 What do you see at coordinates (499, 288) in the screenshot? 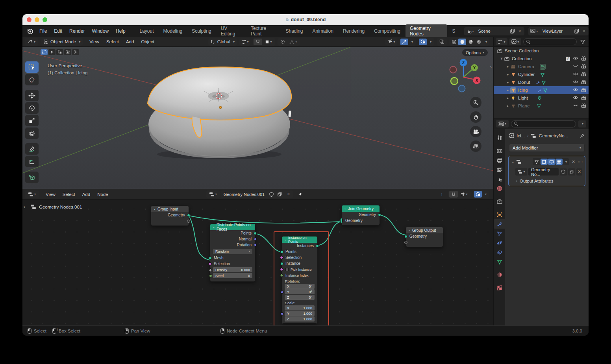
I see `props-tab-texture` at bounding box center [499, 288].